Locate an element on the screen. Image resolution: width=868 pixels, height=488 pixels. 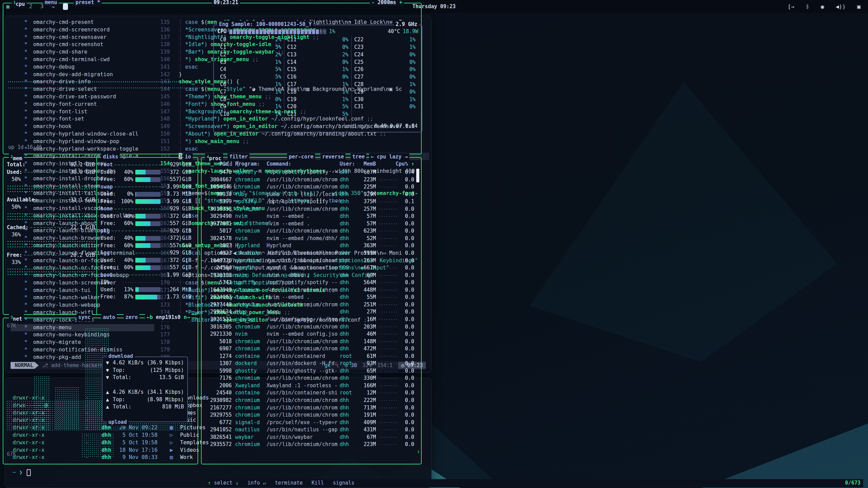
reverse-toggle: reverse is located at coordinates (333, 157).